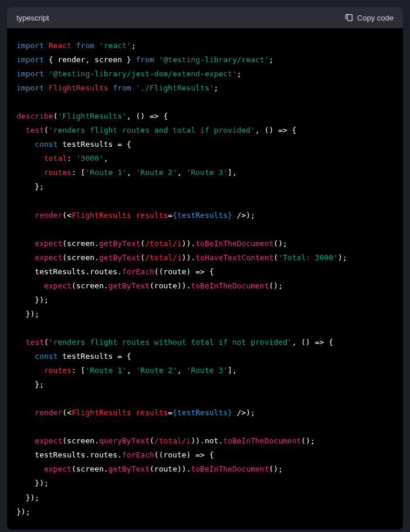 Image resolution: width=410 pixels, height=532 pixels. I want to click on code-header: typescript Copy code, so click(205, 18).